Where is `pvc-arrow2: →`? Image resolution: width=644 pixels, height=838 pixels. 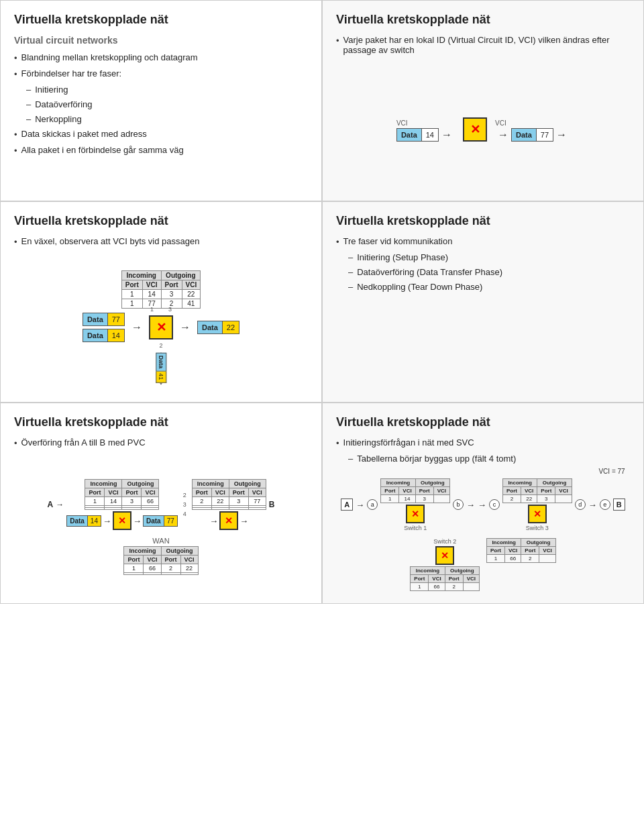
pvc-arrow2: → is located at coordinates (137, 521).